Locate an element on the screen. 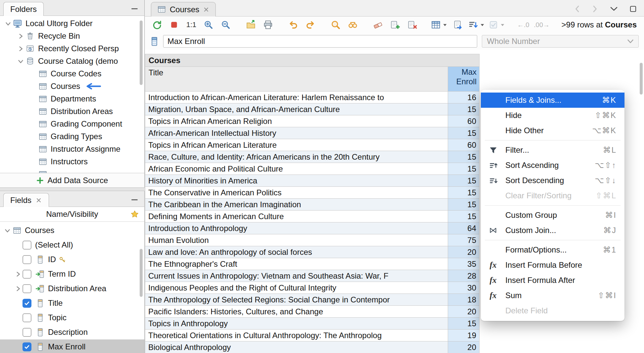 The height and width of the screenshot is (353, 644). folders-tree-item-grading-types: Grading Types is located at coordinates (72, 137).